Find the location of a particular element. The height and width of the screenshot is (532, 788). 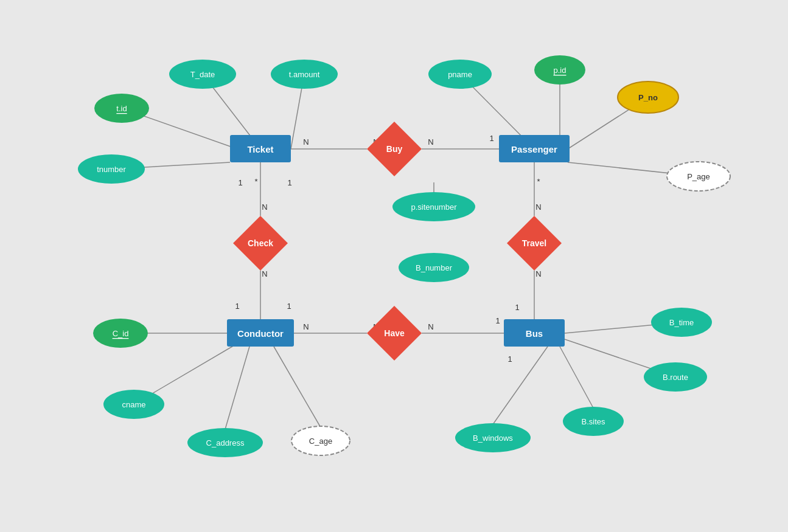

attr-cname-label: cname is located at coordinates (134, 405).